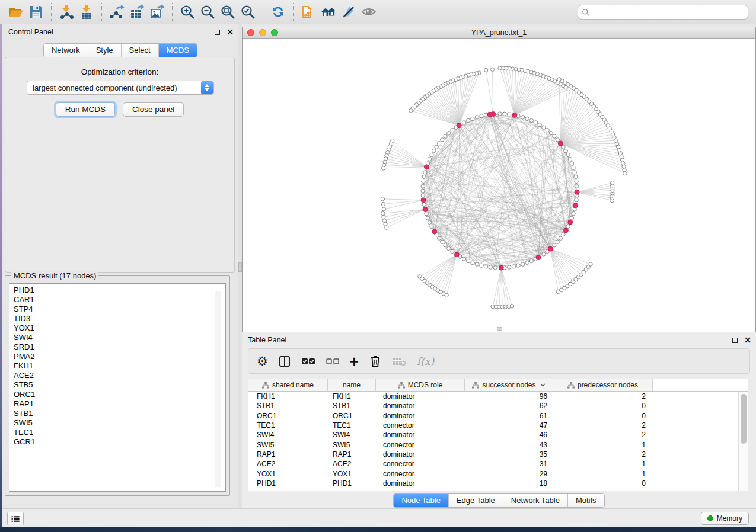 This screenshot has height=532, width=756. I want to click on cell-name: TEC1, so click(352, 425).